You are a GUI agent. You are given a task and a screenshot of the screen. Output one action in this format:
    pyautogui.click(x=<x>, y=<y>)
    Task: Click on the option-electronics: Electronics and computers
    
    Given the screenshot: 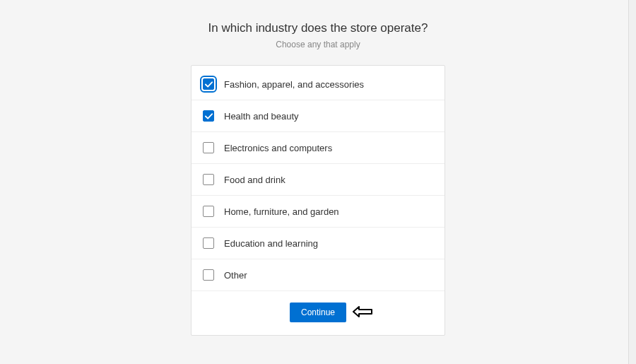 What is the action you would take?
    pyautogui.click(x=318, y=148)
    